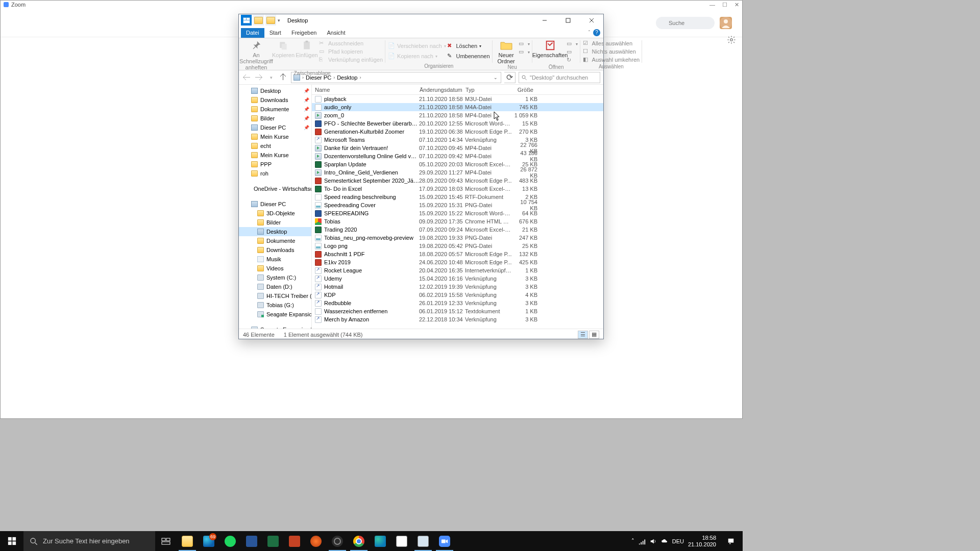 Image resolution: width=980 pixels, height=551 pixels. I want to click on nav-history-dropdown: ▾, so click(271, 78).